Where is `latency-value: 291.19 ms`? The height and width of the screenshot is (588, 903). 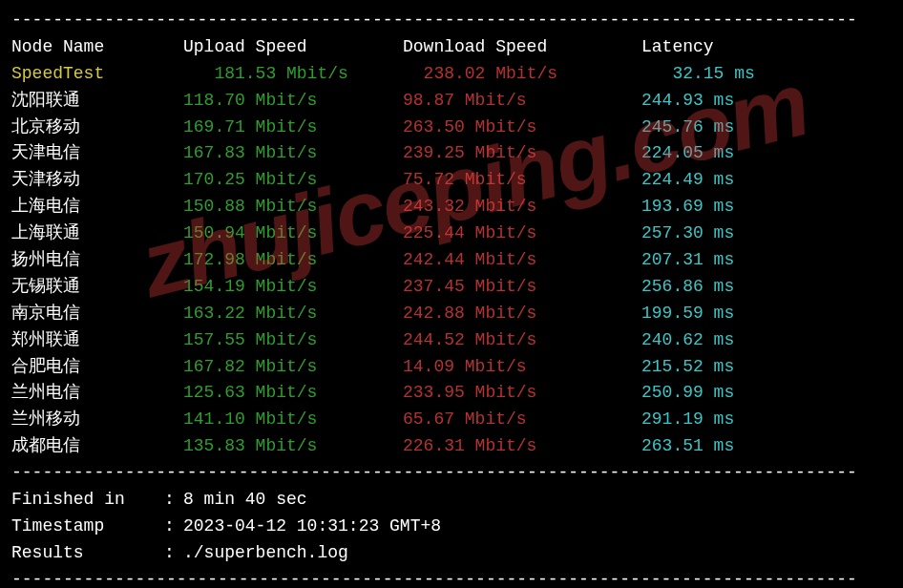
latency-value: 291.19 ms is located at coordinates (737, 420).